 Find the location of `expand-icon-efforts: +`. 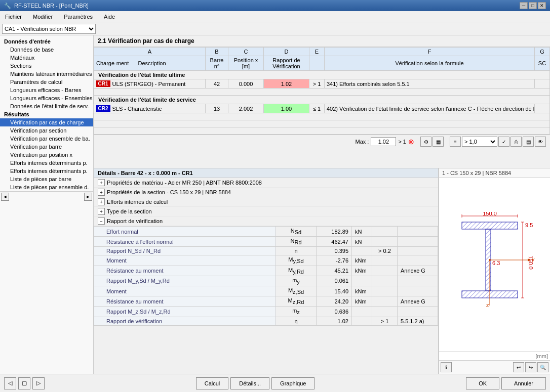

expand-icon-efforts: + is located at coordinates (101, 202).